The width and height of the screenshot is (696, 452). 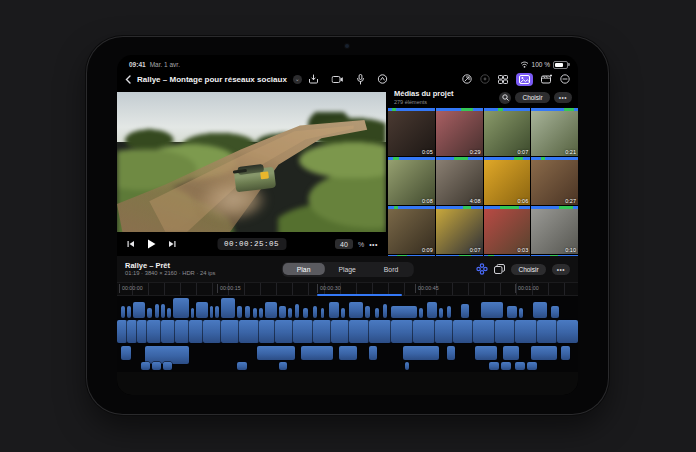 I want to click on media-thumbnail: 0:10, so click(x=554, y=230).